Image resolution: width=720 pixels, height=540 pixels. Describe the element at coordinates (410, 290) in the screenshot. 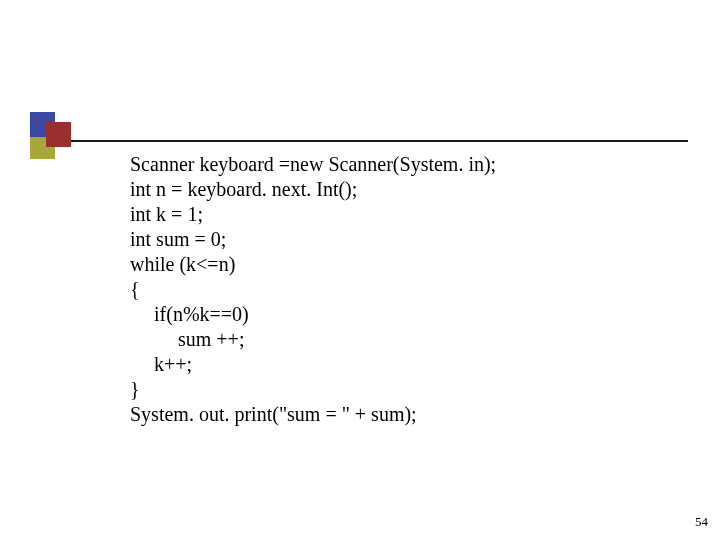

I see `code-line: {` at that location.